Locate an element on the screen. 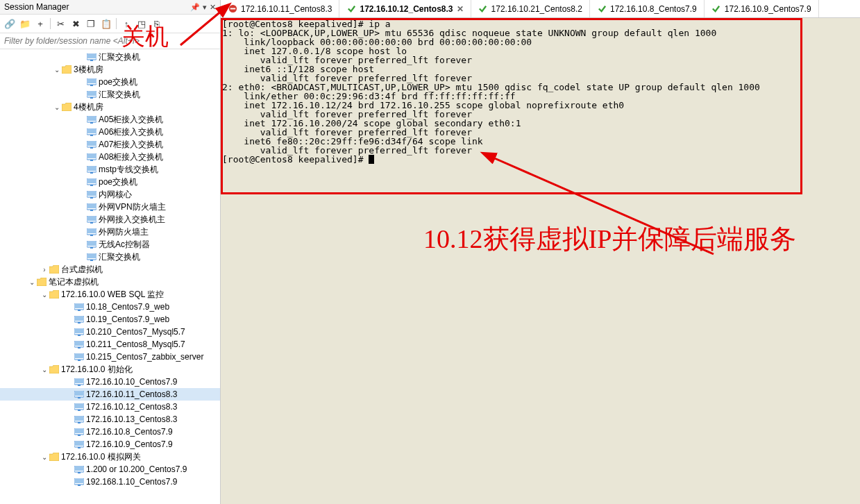 Image resolution: width=860 pixels, height=504 pixels. pin-icon: 📌 is located at coordinates (195, 7).